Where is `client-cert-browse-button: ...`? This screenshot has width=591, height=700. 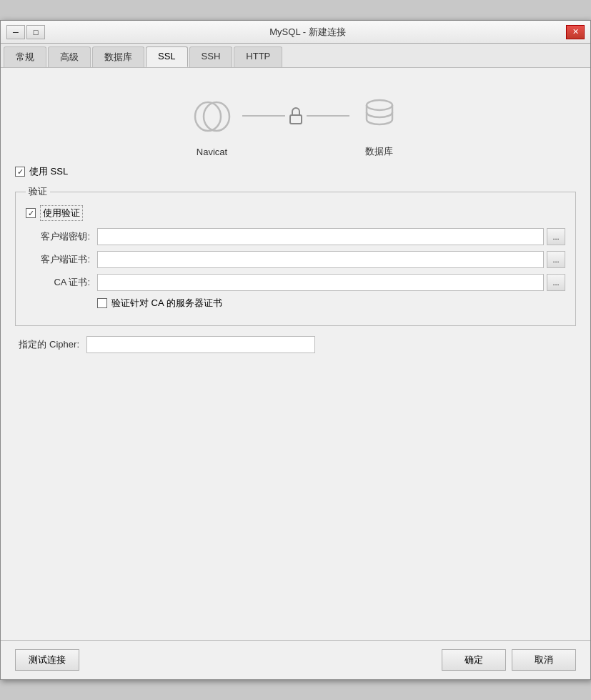
client-cert-browse-button: ... is located at coordinates (556, 260).